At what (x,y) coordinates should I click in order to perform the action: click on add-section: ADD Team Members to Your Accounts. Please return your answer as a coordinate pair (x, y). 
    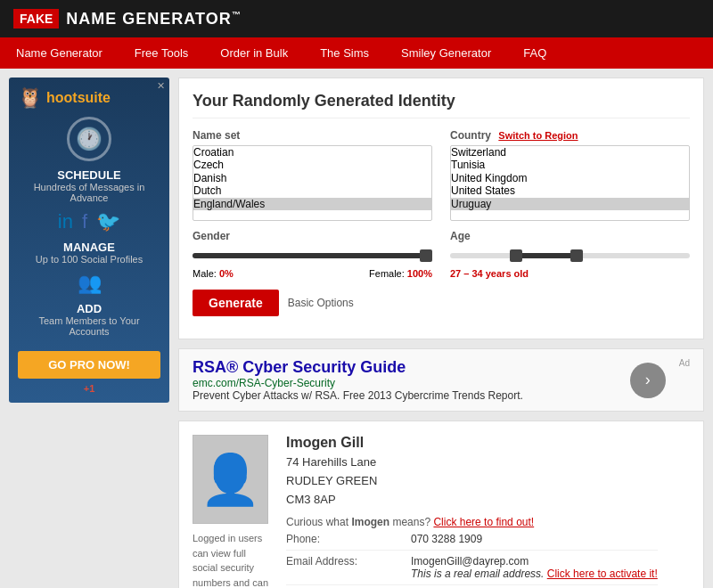
    Looking at the image, I should click on (89, 319).